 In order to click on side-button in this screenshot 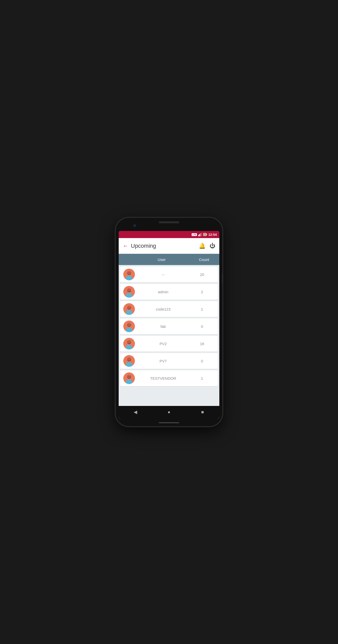, I will do `click(222, 279)`.